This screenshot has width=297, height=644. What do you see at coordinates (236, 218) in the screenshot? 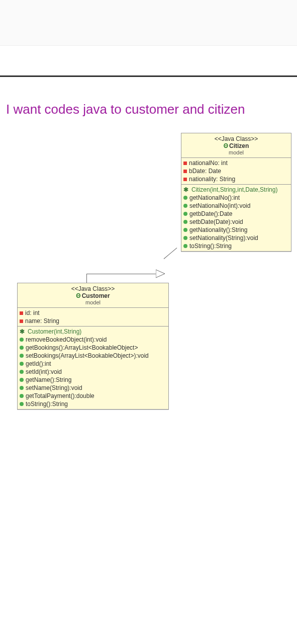
I see `operations-section: ✱Citizen(int,String,int,Date,String)getN…` at bounding box center [236, 218].